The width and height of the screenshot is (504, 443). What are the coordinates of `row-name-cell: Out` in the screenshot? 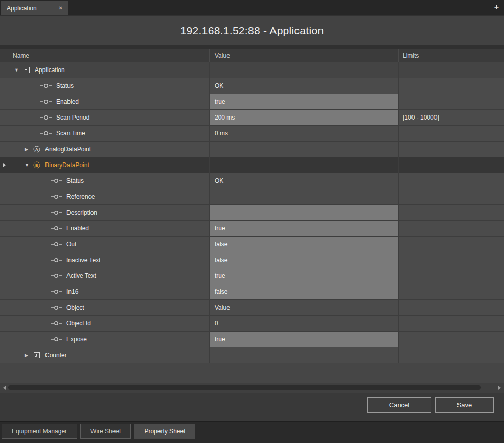 It's located at (109, 244).